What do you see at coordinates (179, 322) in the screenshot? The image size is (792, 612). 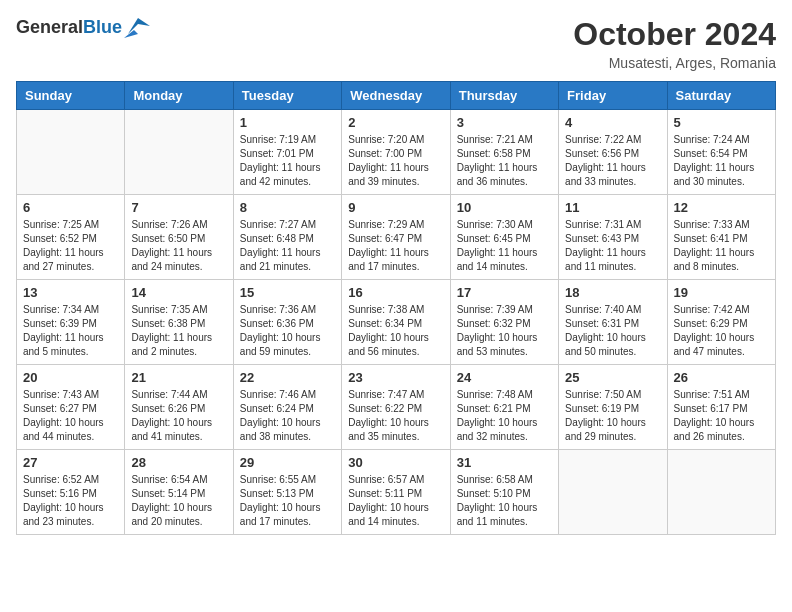 I see `day-cell: 14Sunrise: 7:35 AM Sunset: 6:38 PM Dayli…` at bounding box center [179, 322].